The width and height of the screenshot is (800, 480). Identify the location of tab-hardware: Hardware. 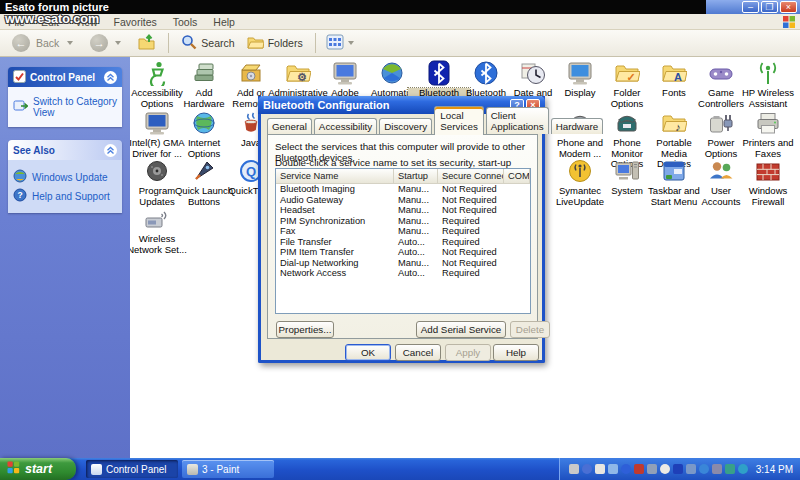
(577, 126).